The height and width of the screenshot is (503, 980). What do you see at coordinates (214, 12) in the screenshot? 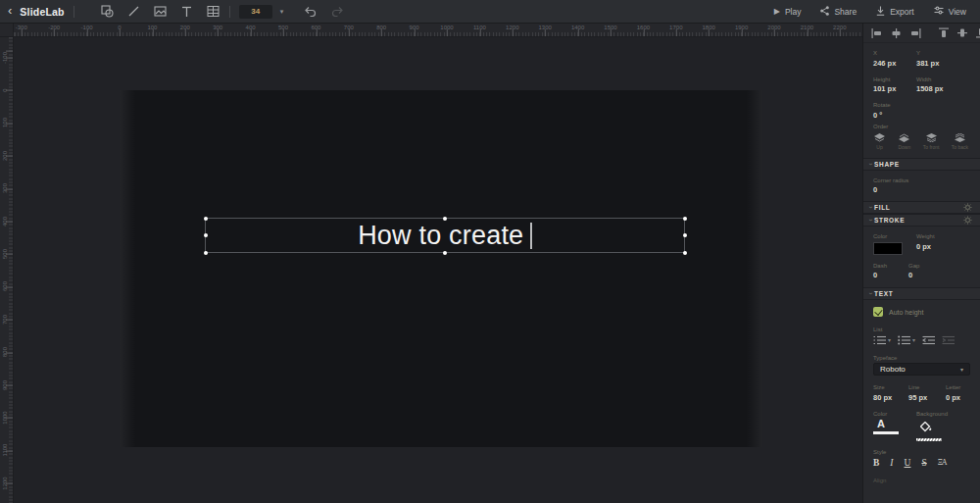
I see `table-tool-icon` at bounding box center [214, 12].